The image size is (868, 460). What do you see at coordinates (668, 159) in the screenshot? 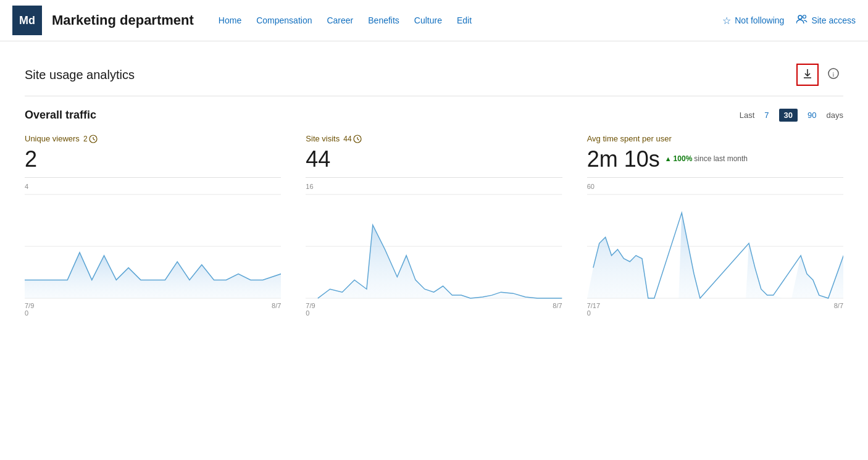
I see `trend-up-arrow: ▲` at bounding box center [668, 159].